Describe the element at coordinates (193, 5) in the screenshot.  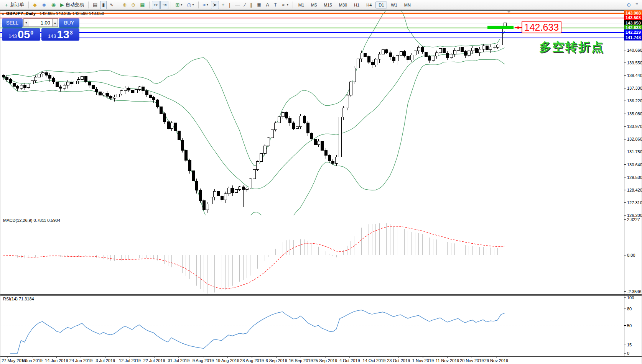
I see `profiles-dropdown-arrow: ▾` at that location.